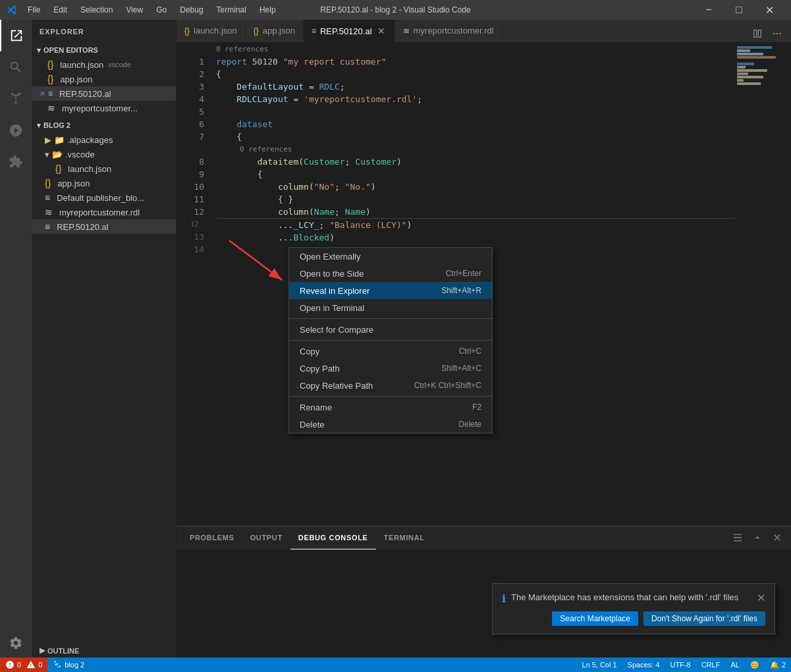  I want to click on code-line-12: column(Name; Name), so click(499, 212).